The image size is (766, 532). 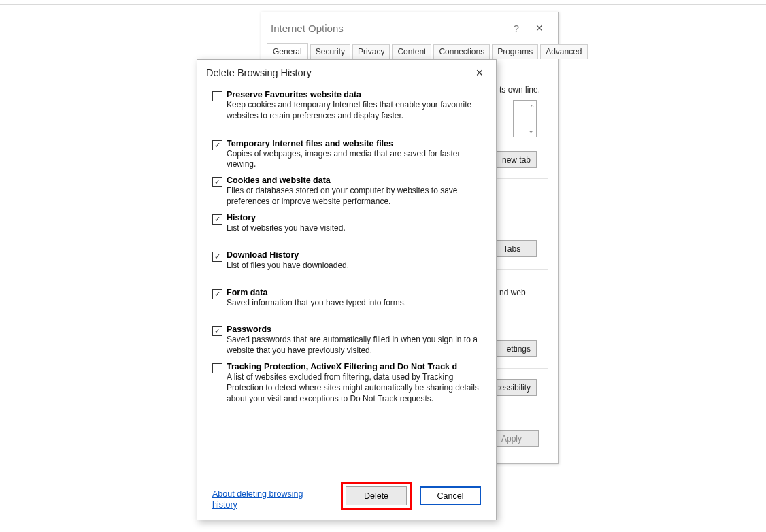 What do you see at coordinates (347, 129) in the screenshot?
I see `divider` at bounding box center [347, 129].